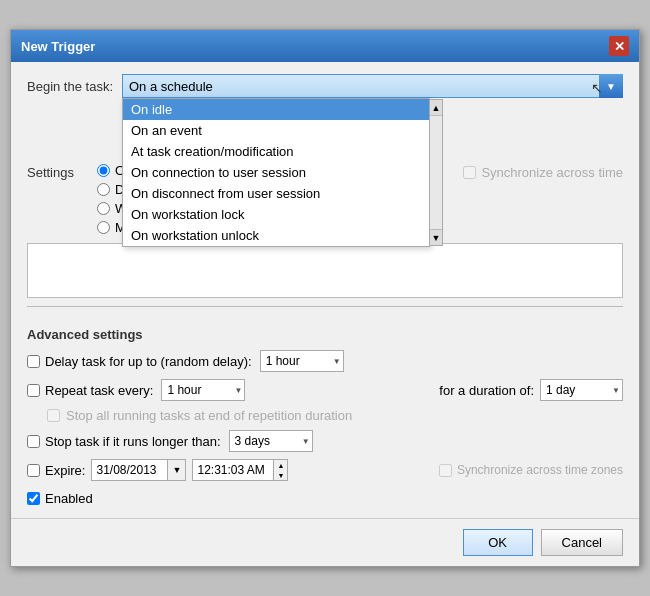 The image size is (650, 596). What do you see at coordinates (372, 86) in the screenshot?
I see `begin-task-dropdown-container: On a schedule ▼ On idle On an event At t…` at bounding box center [372, 86].